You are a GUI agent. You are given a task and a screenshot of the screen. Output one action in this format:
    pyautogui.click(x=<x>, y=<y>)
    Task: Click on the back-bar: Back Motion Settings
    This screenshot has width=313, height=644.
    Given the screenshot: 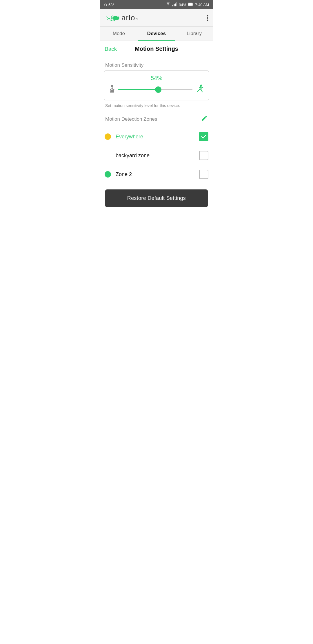 What is the action you would take?
    pyautogui.click(x=156, y=49)
    